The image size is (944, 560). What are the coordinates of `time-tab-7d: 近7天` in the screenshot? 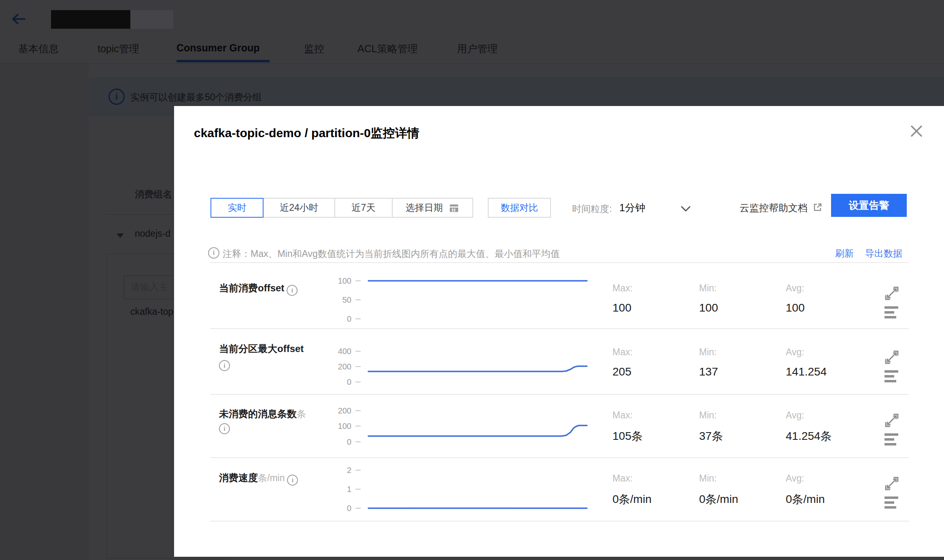 It's located at (364, 208).